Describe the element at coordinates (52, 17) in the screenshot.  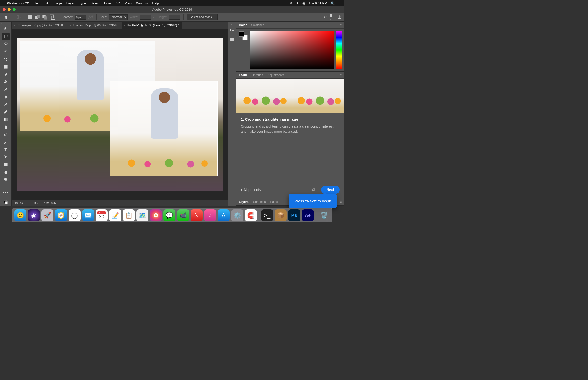
I see `intersect-selection-icon` at that location.